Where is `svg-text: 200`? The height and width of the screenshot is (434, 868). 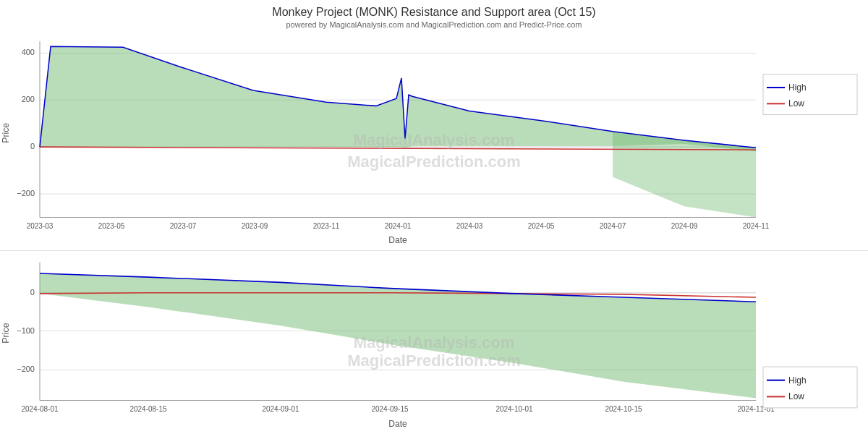 svg-text: 200 is located at coordinates (28, 99).